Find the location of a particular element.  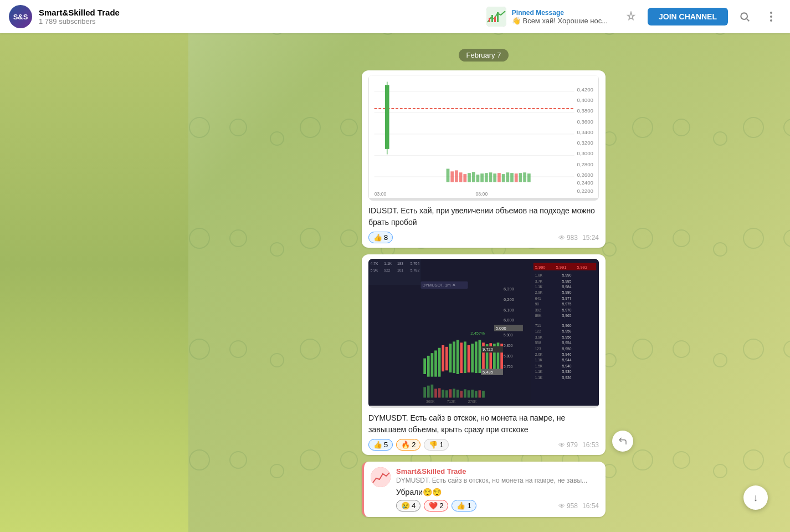

svg-text: 9.720 is located at coordinates (488, 350).